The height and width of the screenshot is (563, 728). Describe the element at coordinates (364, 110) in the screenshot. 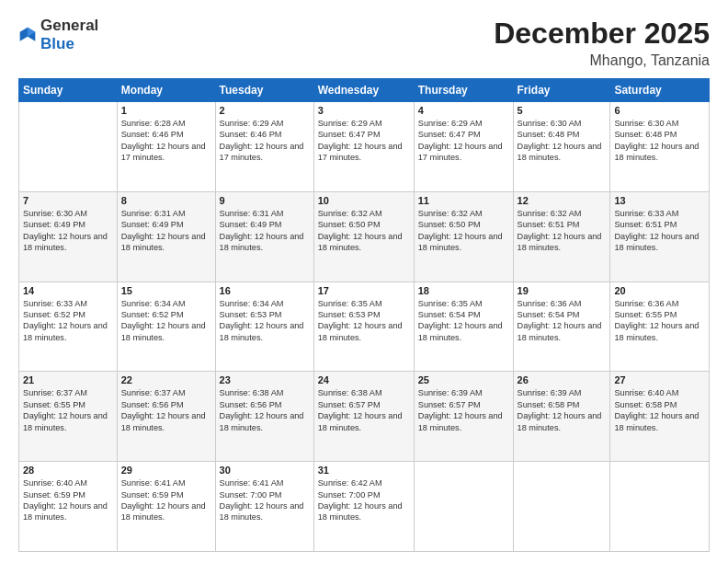

I see `day-number: 3` at that location.